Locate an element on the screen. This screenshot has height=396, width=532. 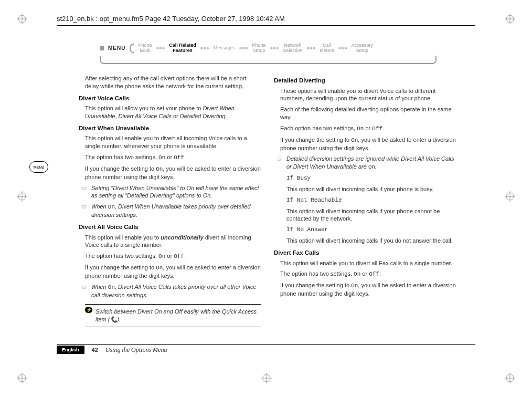
header-rule is located at coordinates (266, 25).